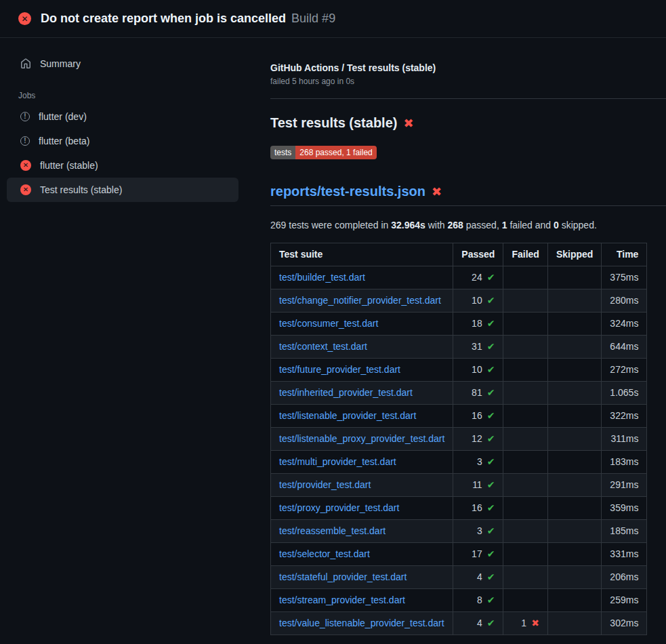  Describe the element at coordinates (339, 508) in the screenshot. I see `suite-link: test/proxy_provider_test.dart` at that location.